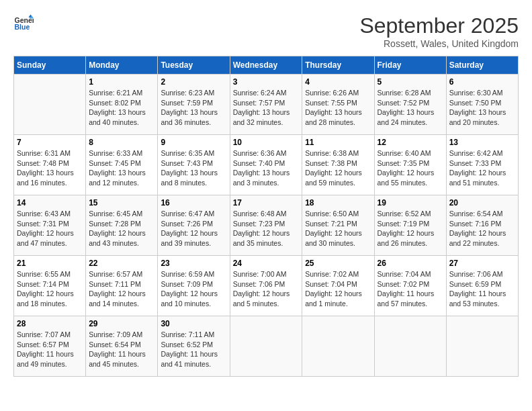 This screenshot has height=411, width=532. What do you see at coordinates (50, 286) in the screenshot?
I see `calendar-cell: 21Sunrise: 6:55 AMSunset: 7:14 PMDayligh…` at bounding box center [50, 286].